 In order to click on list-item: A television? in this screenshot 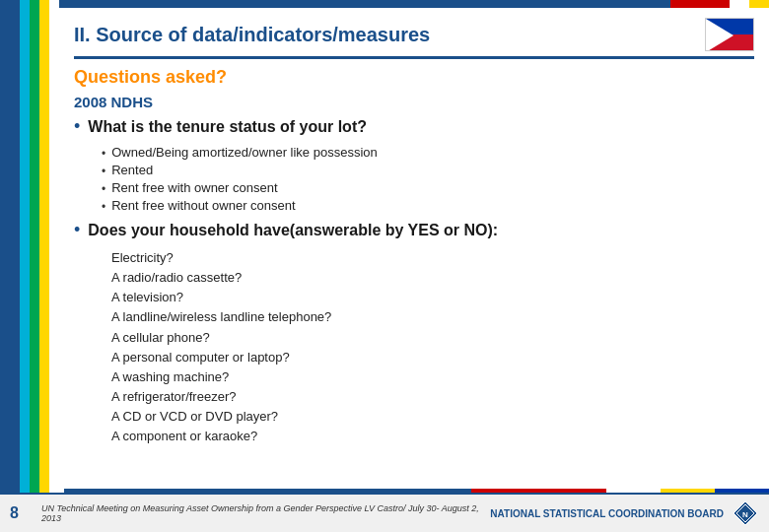, I will do `click(433, 298)`.